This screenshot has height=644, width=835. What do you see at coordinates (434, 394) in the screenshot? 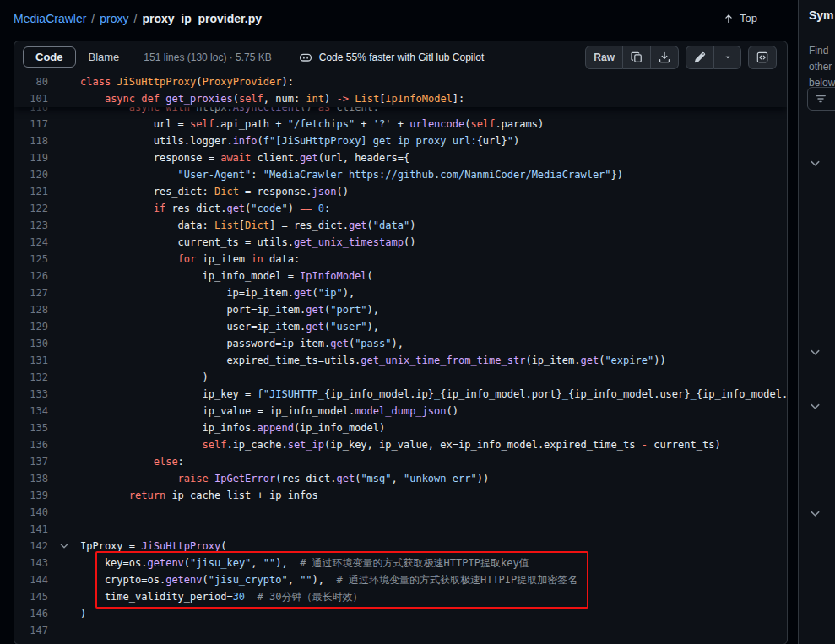
I see `code-text: ip_key = f"JISUHTTP_{ip_info_model.ip}_{…` at bounding box center [434, 394].